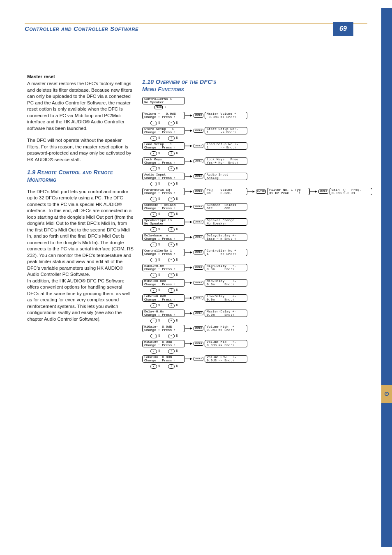 The image size is (392, 555). Describe the element at coordinates (257, 176) in the screenshot. I see `menu-row: Audio-Input Change : Press ↿ ENTER Audio…` at that location.